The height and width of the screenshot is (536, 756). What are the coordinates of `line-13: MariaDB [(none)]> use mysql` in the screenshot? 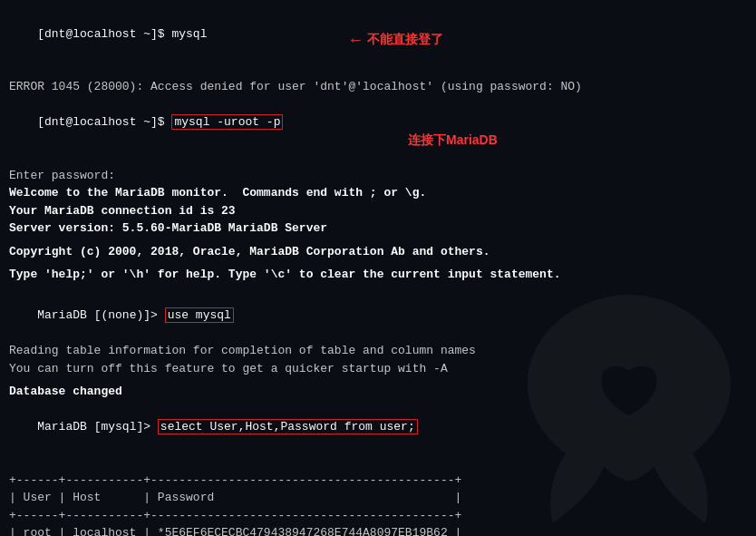 It's located at (378, 316).